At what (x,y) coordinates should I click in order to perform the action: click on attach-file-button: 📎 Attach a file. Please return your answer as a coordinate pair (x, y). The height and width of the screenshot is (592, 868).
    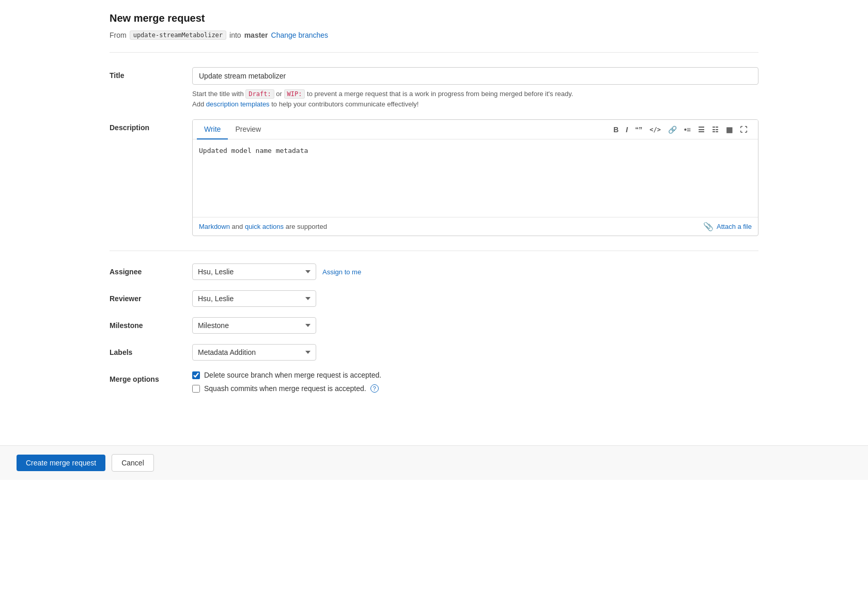
    Looking at the image, I should click on (727, 226).